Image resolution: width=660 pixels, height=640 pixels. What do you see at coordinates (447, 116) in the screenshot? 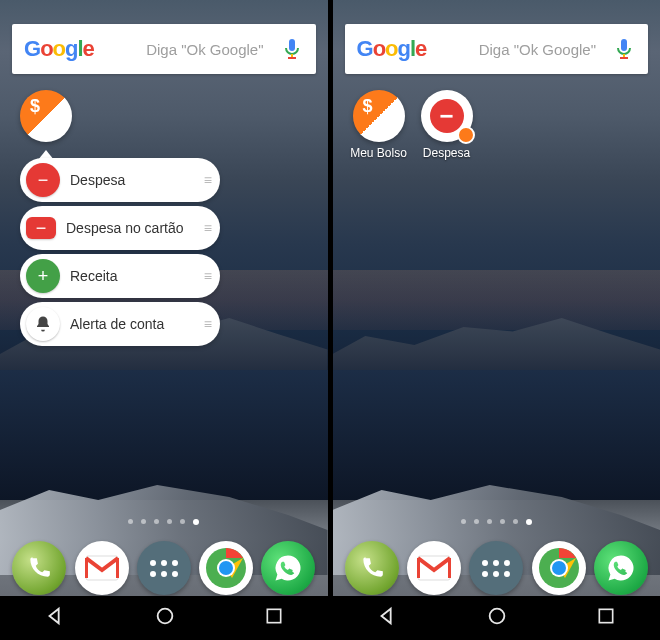
I see `app-icon-despesa: −` at bounding box center [447, 116].